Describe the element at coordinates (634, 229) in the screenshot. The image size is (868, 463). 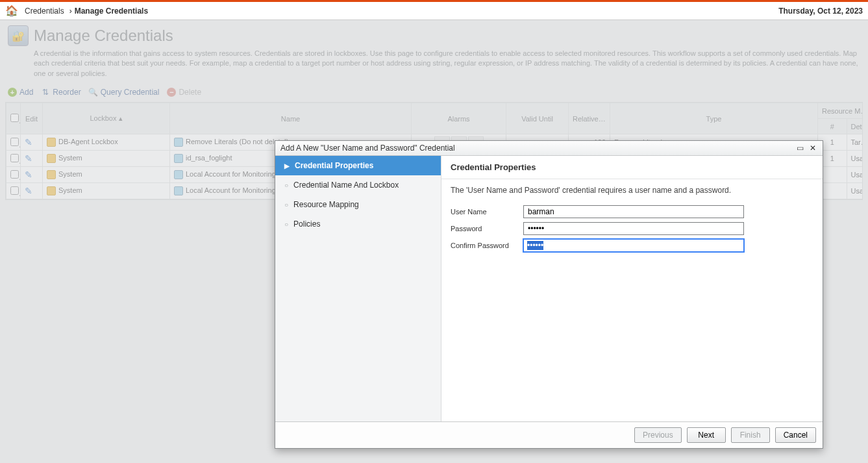
I see `password-input` at that location.